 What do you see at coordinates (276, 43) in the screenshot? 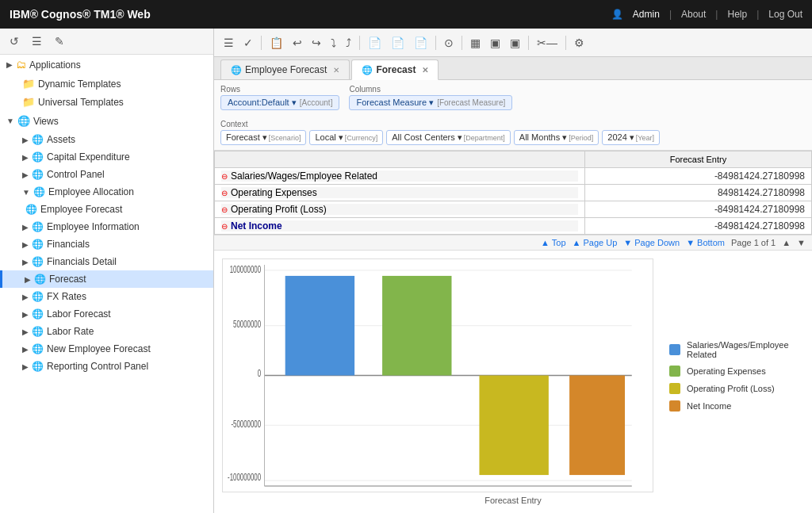
I see `toolbar-copy-btn: 📋` at bounding box center [276, 43].